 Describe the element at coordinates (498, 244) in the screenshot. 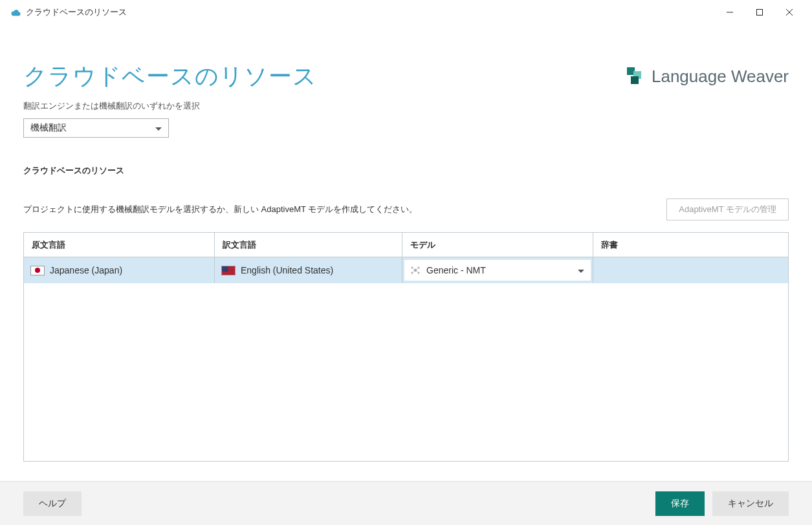

I see `column-header-model: モデル` at that location.